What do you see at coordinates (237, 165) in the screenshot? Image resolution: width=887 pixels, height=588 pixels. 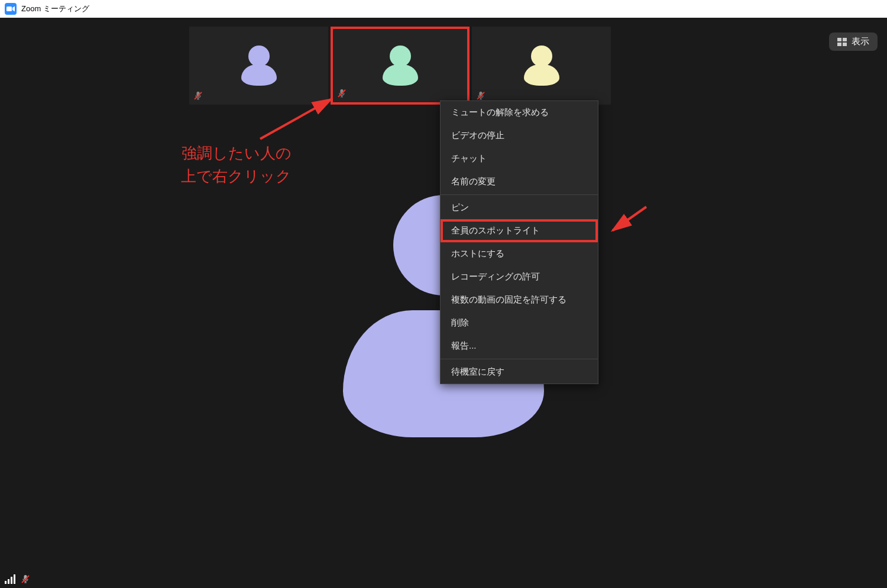 I see `annotation-instruction: 強調したい人の 上で右クリック` at bounding box center [237, 165].